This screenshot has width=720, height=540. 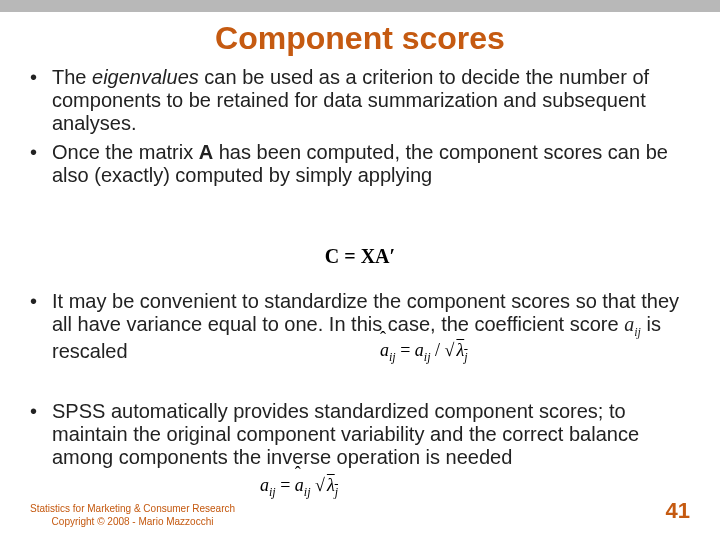 What do you see at coordinates (299, 488) in the screenshot?
I see `equation-3: aij = aij λj` at bounding box center [299, 488].